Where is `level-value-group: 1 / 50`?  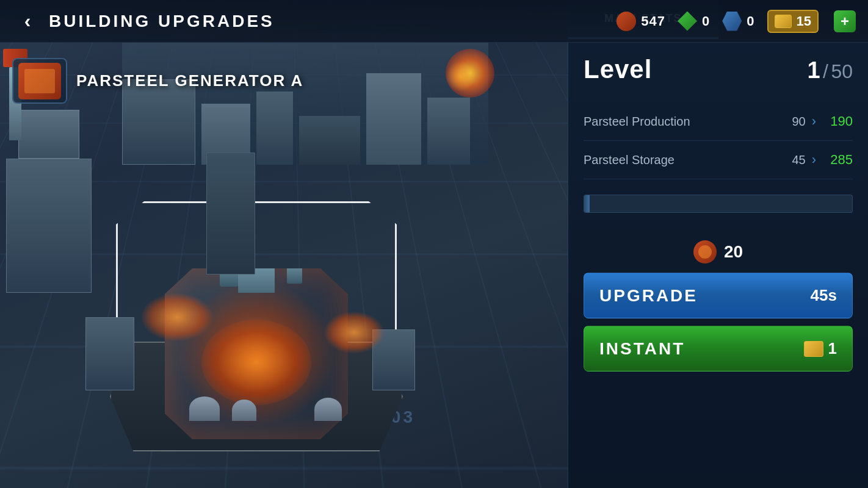 level-value-group: 1 / 50 is located at coordinates (830, 71).